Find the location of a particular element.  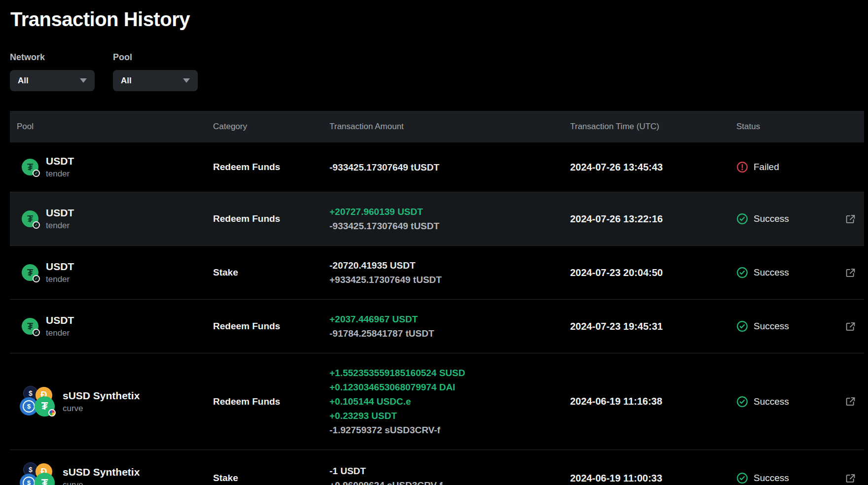

amount-cell: +1.552353559185160524 SUSD+0.12303465306… is located at coordinates (450, 401).